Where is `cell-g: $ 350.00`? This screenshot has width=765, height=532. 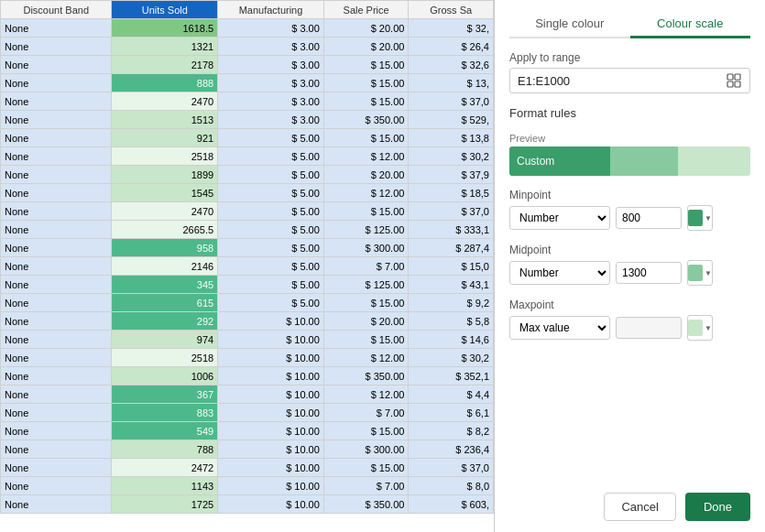 cell-g: $ 350.00 is located at coordinates (366, 376).